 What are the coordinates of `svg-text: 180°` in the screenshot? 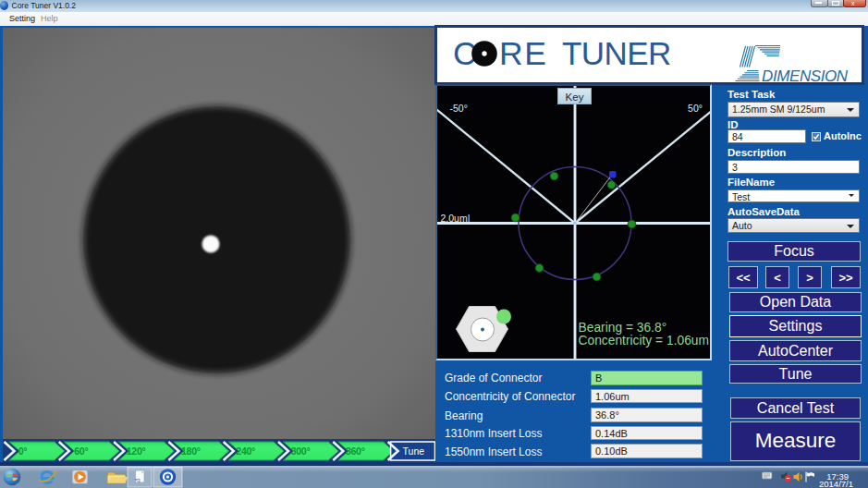 It's located at (190, 451).